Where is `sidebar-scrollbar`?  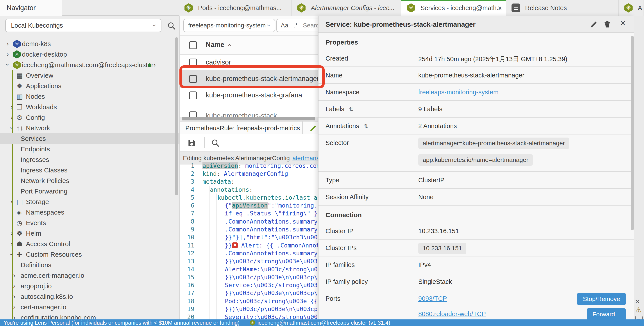 sidebar-scrollbar is located at coordinates (176, 116).